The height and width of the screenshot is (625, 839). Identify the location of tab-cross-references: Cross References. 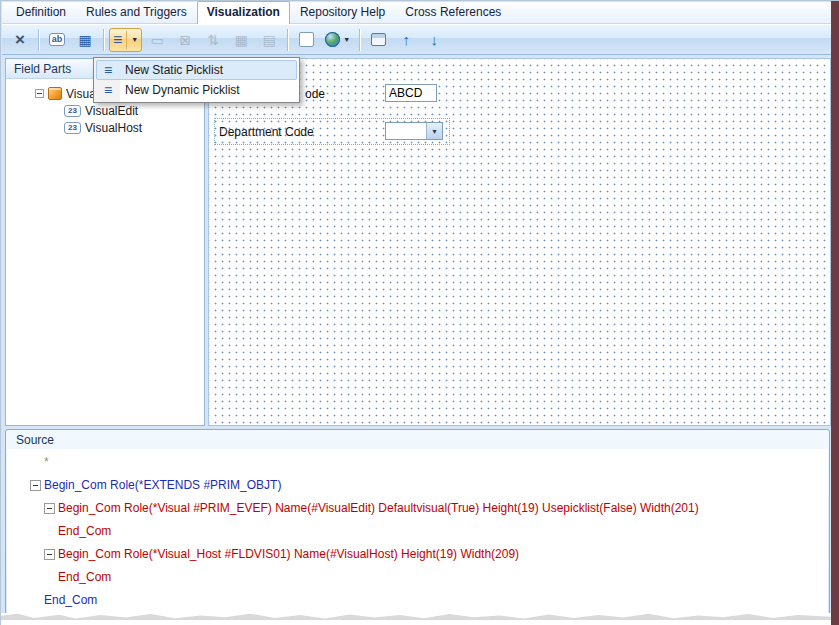
(453, 12).